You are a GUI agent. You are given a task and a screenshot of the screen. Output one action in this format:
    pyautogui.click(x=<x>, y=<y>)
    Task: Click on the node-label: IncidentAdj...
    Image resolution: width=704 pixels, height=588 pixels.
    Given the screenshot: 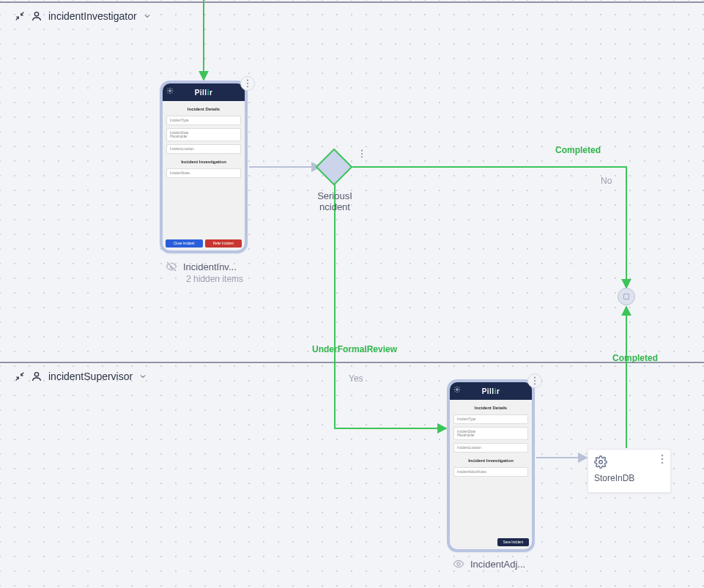 What is the action you would take?
    pyautogui.click(x=498, y=564)
    